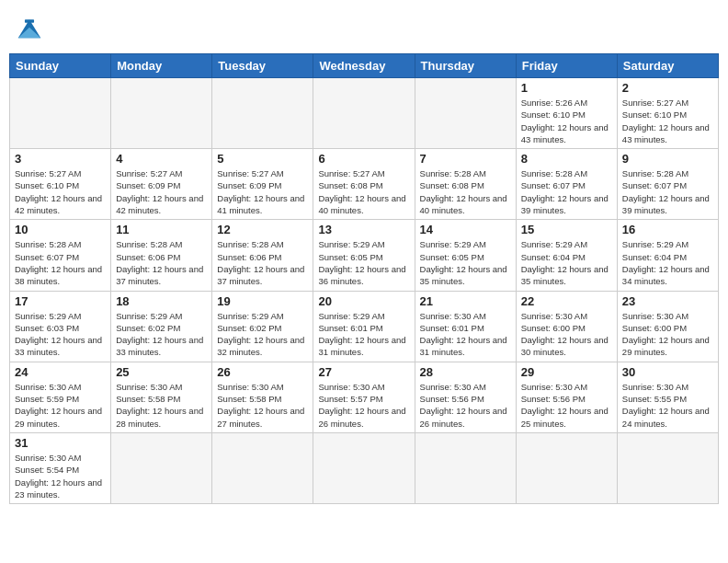  I want to click on day-number: 27, so click(364, 372).